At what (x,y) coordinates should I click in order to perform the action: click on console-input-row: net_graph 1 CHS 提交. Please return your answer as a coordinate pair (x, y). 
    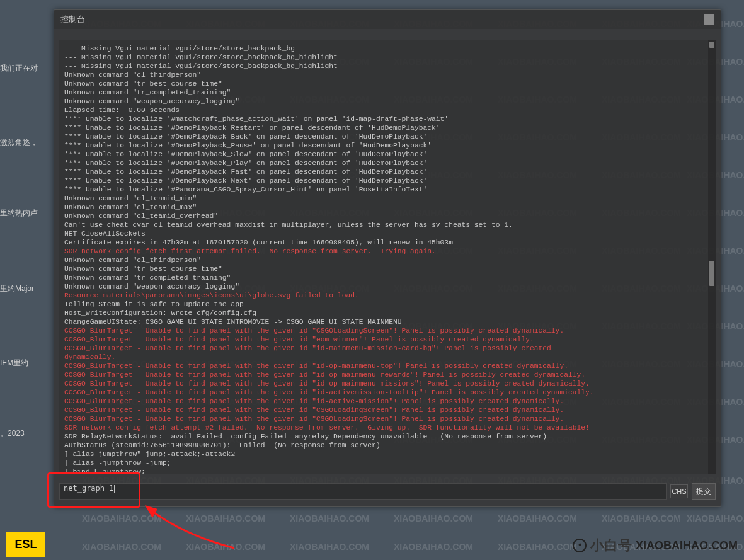
    Looking at the image, I should click on (387, 491).